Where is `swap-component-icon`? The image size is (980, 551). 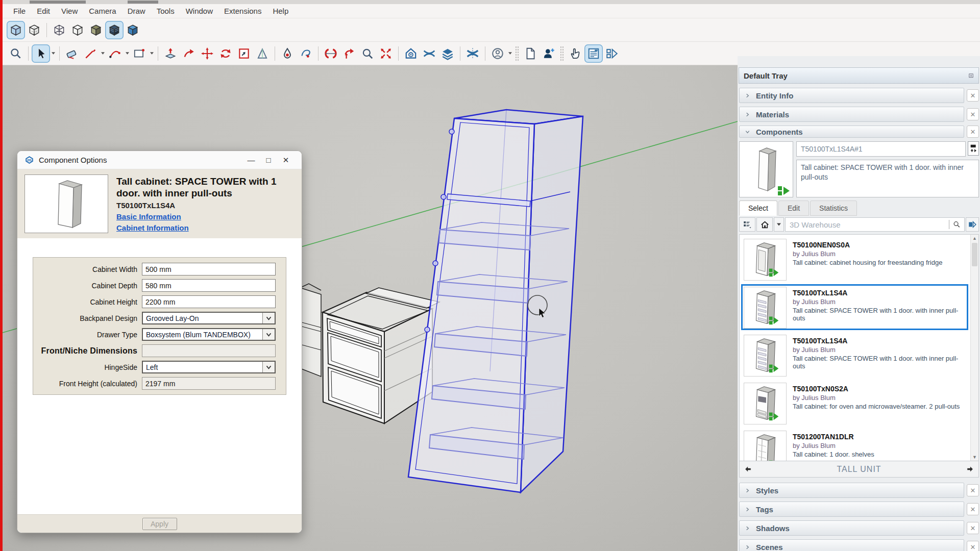 swap-component-icon is located at coordinates (973, 148).